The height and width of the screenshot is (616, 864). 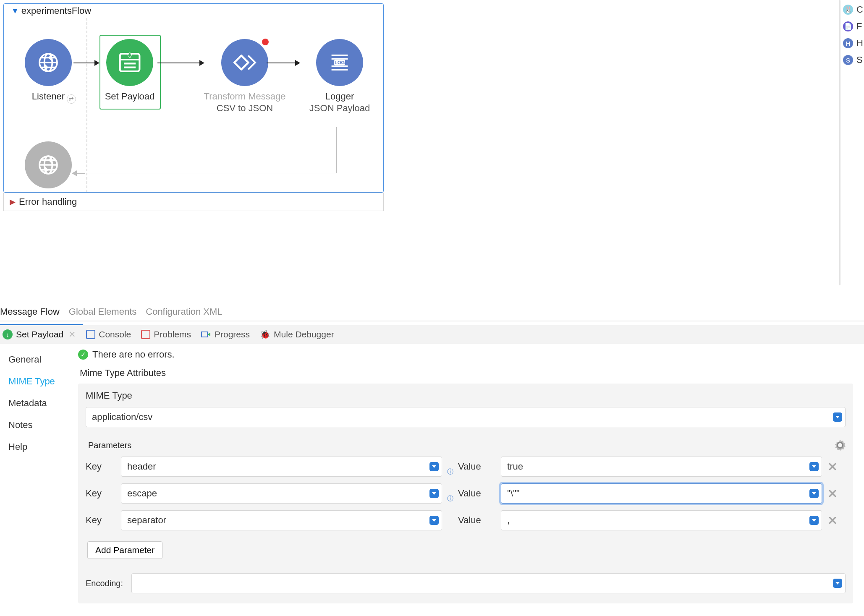 What do you see at coordinates (340, 63) in the screenshot?
I see `logger-icon: LOG` at bounding box center [340, 63].